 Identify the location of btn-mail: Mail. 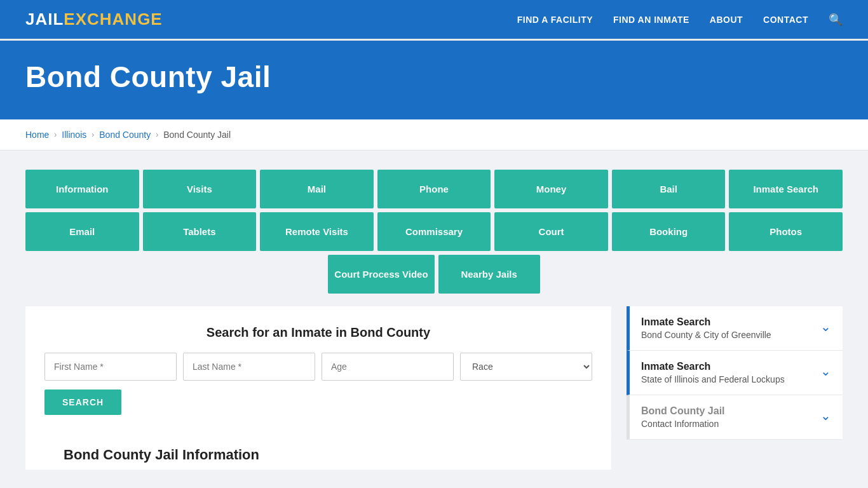
(316, 189).